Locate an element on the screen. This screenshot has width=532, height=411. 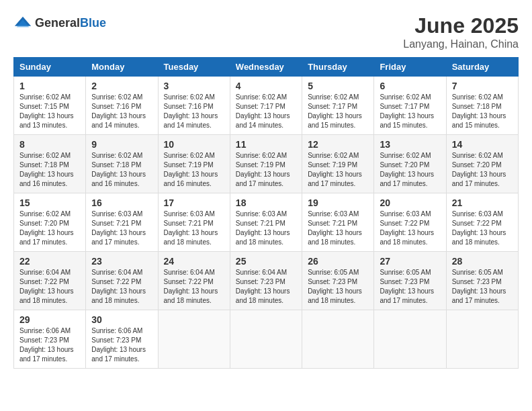
calendar-week-row: 1 Sunrise: 6:02 AM Sunset: 7:15 PM Dayli… is located at coordinates (266, 106).